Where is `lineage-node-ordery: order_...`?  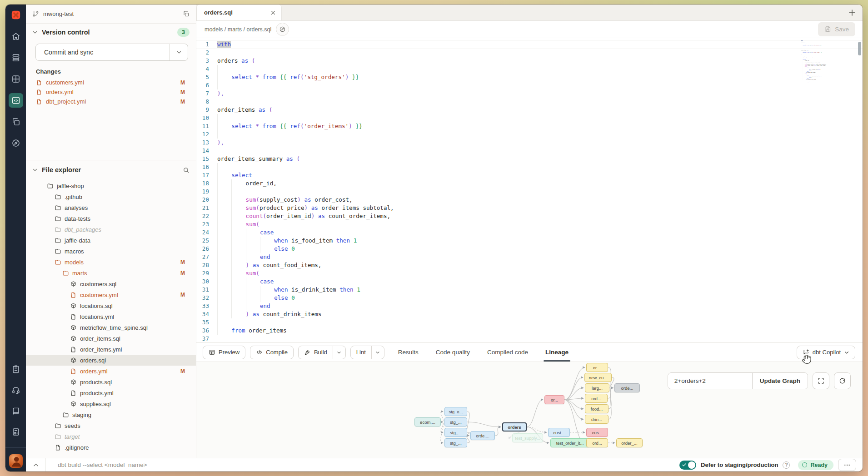
lineage-node-ordery: order_... is located at coordinates (629, 443).